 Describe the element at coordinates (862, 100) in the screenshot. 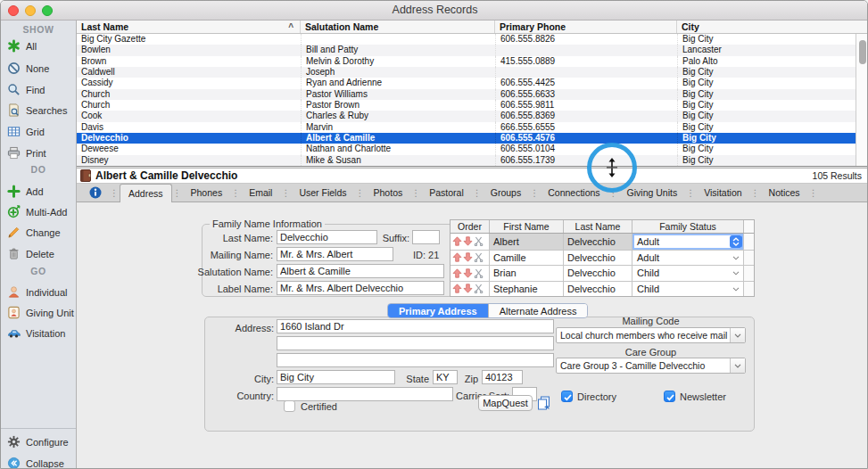

I see `table-scrollbar` at that location.